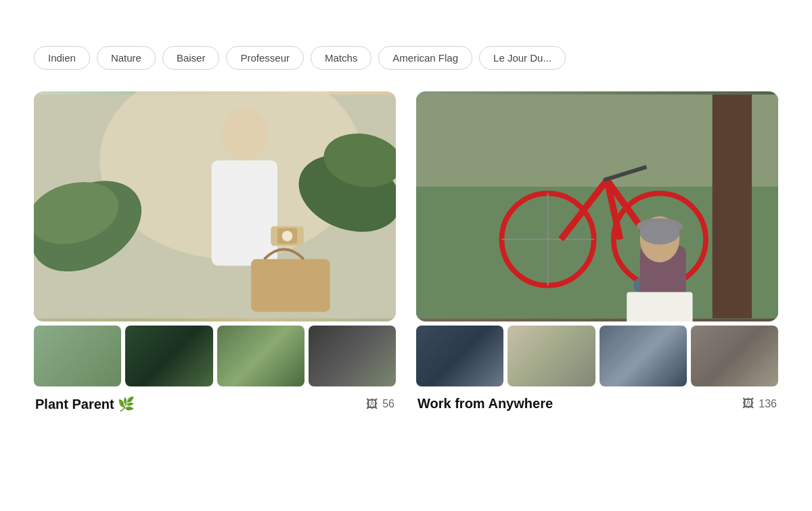 Image resolution: width=812 pixels, height=511 pixels. I want to click on collection-count-plant-parent: 🖼 56, so click(380, 405).